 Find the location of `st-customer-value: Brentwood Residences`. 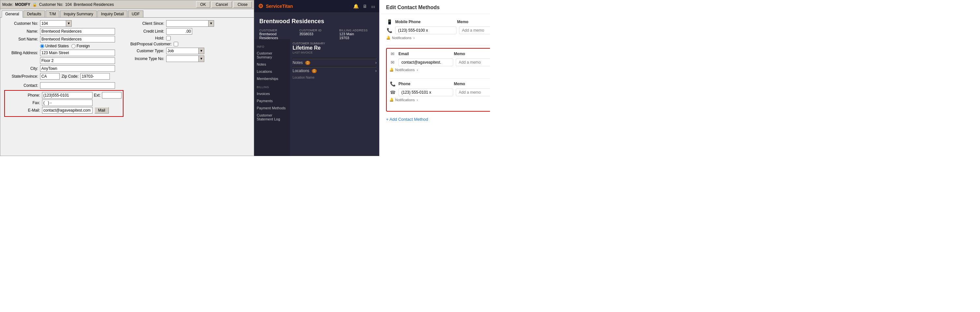

st-customer-value: Brentwood Residences is located at coordinates (277, 36).